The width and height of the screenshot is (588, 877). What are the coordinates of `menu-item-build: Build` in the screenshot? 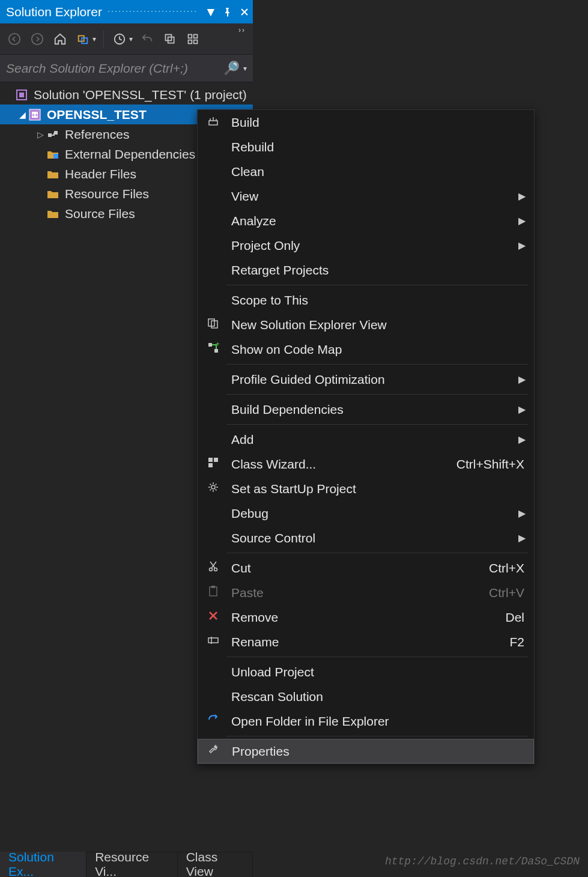 It's located at (366, 123).